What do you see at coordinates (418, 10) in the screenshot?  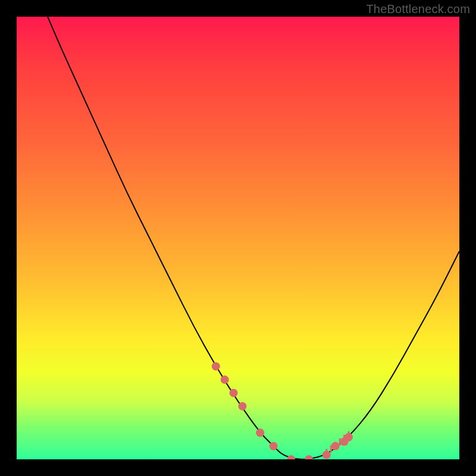 I see `watermark-text: TheBottleneck.com` at bounding box center [418, 10].